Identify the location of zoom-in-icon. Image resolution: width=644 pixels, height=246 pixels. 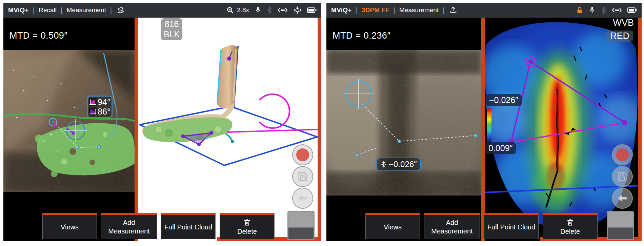
(230, 10).